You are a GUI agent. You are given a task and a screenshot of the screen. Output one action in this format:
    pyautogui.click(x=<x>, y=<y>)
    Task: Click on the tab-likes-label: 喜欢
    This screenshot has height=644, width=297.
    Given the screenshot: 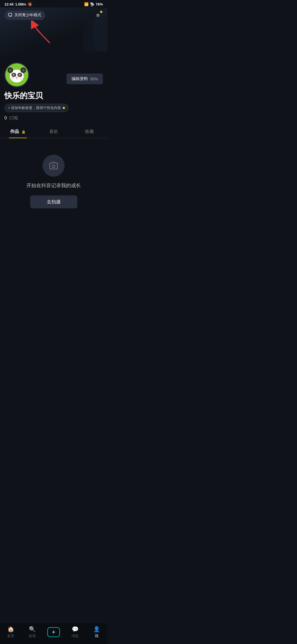 What is the action you would take?
    pyautogui.click(x=54, y=132)
    